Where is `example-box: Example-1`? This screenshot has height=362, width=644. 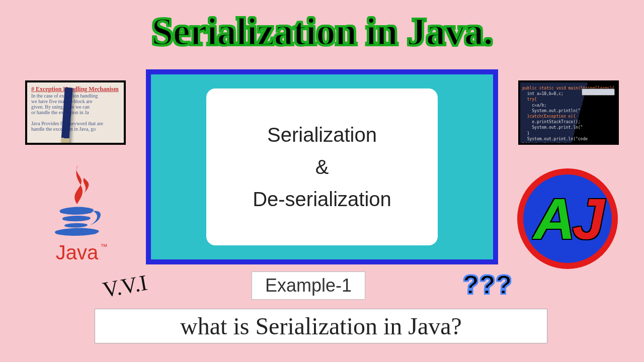
example-box: Example-1 is located at coordinates (308, 286).